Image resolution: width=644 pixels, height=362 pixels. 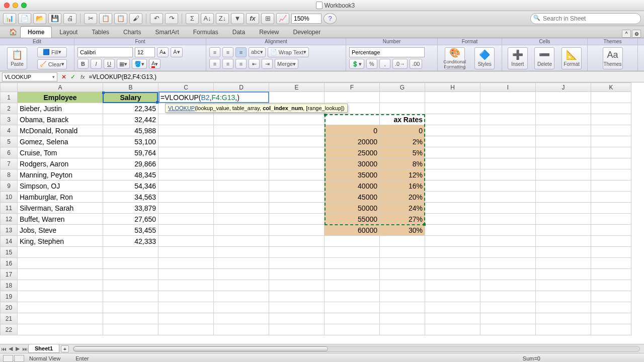 I want to click on increase-decimal-icon: .0→, so click(x=400, y=64).